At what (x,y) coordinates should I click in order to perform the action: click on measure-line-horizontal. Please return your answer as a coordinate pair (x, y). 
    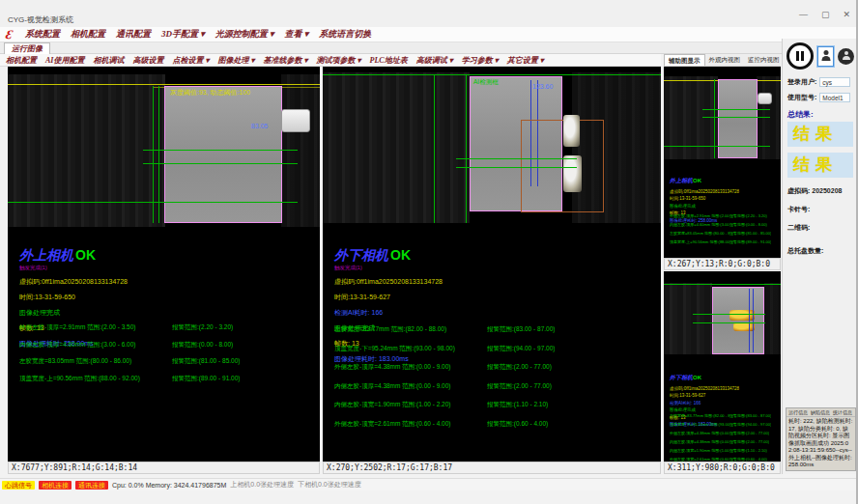
    Looking at the image, I should click on (516, 168).